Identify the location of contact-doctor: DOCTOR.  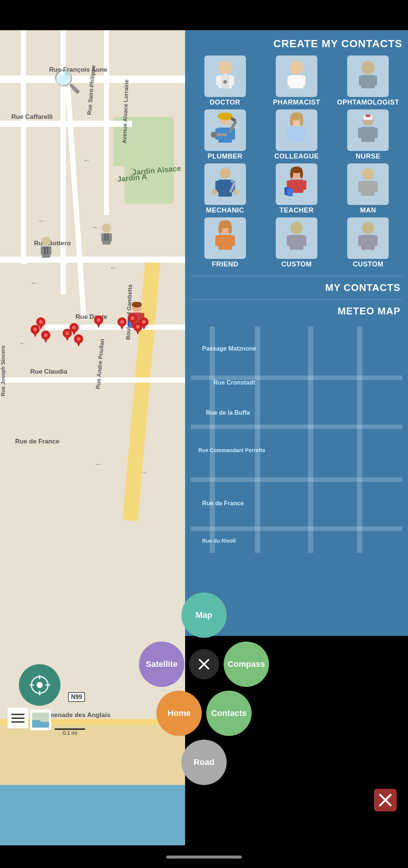
(225, 81).